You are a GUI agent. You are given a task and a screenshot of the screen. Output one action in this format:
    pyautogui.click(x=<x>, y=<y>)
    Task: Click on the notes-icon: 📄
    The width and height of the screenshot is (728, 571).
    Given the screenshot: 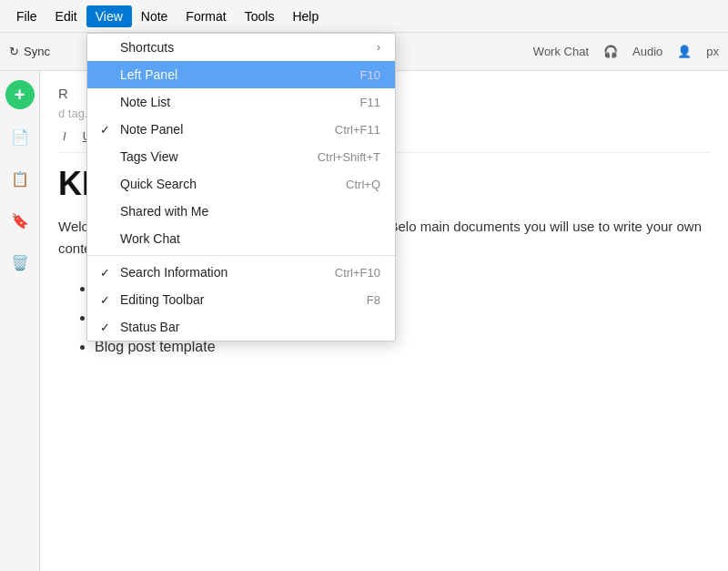 What is the action you would take?
    pyautogui.click(x=20, y=137)
    